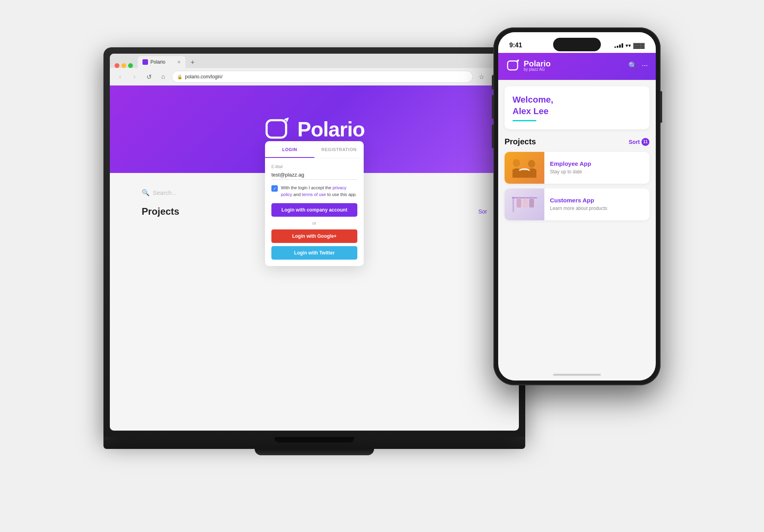 This screenshot has height=532, width=764. Describe the element at coordinates (314, 150) in the screenshot. I see `login-tabs: LOGIN REGISTRATION` at that location.